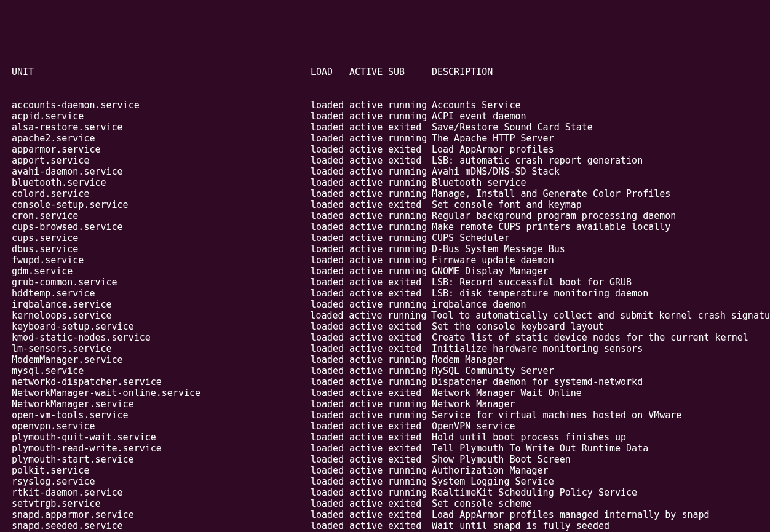  Describe the element at coordinates (161, 316) in the screenshot. I see `unit-name: kerneloops.service` at that location.